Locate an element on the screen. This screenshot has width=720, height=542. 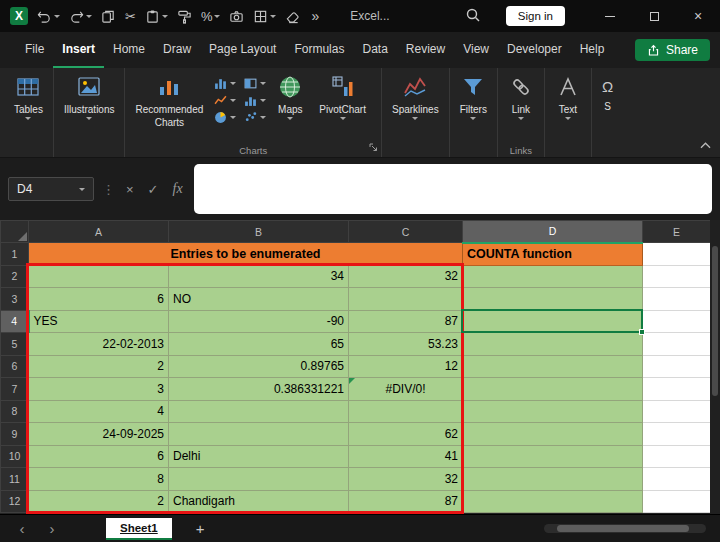
maximize-button is located at coordinates (654, 16).